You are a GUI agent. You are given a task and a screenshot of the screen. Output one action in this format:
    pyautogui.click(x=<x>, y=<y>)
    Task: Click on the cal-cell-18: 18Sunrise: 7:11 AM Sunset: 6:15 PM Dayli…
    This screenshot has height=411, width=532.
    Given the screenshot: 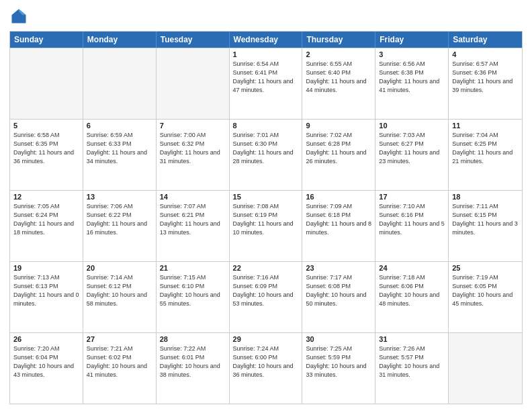 What is the action you would take?
    pyautogui.click(x=485, y=226)
    